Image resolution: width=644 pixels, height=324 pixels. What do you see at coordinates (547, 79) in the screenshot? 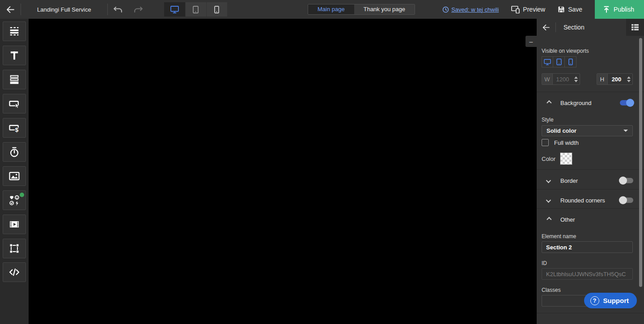
I see `width-label: W` at bounding box center [547, 79].